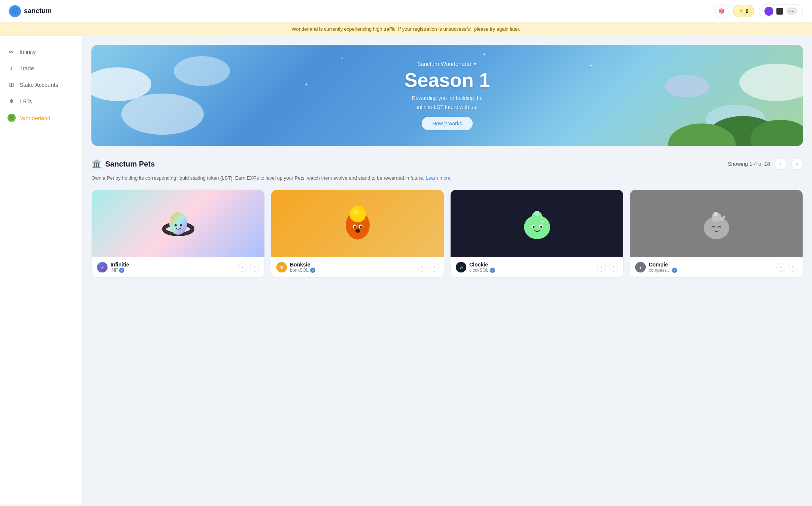  I want to click on pet-prev-btn-infinitie: ‹, so click(243, 267).